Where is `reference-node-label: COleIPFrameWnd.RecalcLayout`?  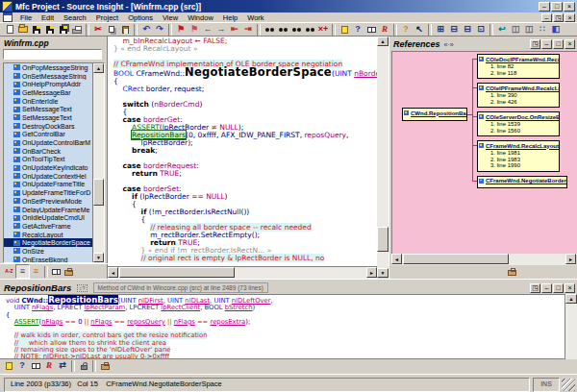 reference-node-label: COleIPFrameWnd.RecalcLayout is located at coordinates (522, 88).